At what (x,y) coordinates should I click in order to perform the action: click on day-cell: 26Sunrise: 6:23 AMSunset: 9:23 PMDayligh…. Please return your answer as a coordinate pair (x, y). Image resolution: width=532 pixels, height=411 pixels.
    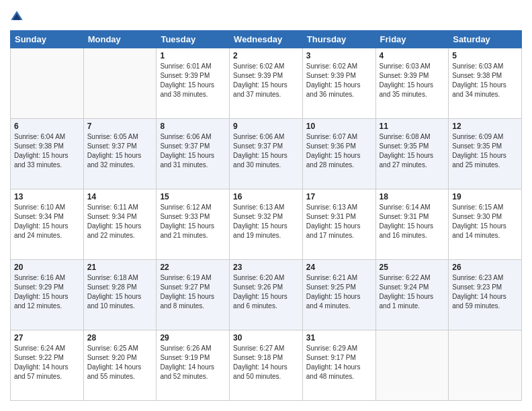
    Looking at the image, I should click on (485, 295).